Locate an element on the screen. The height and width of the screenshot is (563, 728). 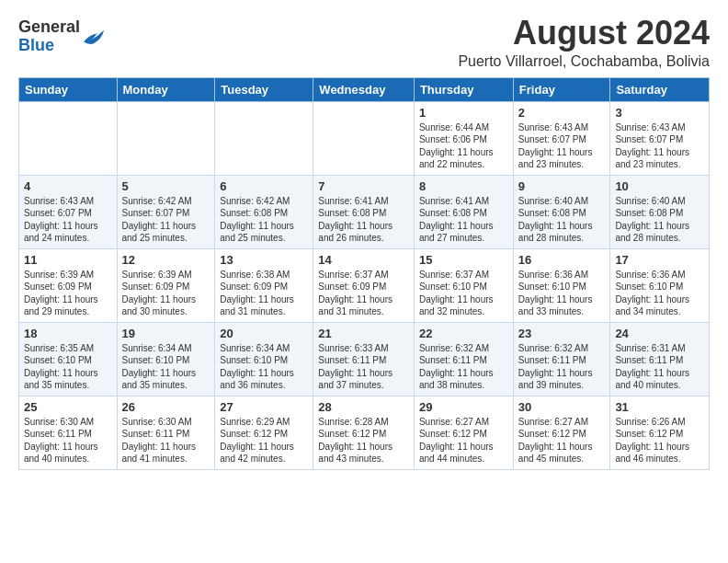
table-row: 3Sunrise: 6:43 AMSunset: 6:07 PMDaylight… is located at coordinates (660, 138).